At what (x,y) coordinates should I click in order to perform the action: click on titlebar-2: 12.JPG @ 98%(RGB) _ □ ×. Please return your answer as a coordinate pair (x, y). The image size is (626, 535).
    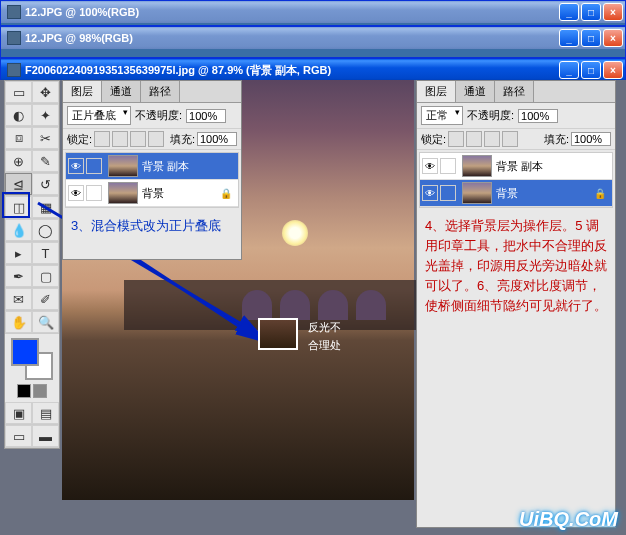
    Looking at the image, I should click on (313, 38).